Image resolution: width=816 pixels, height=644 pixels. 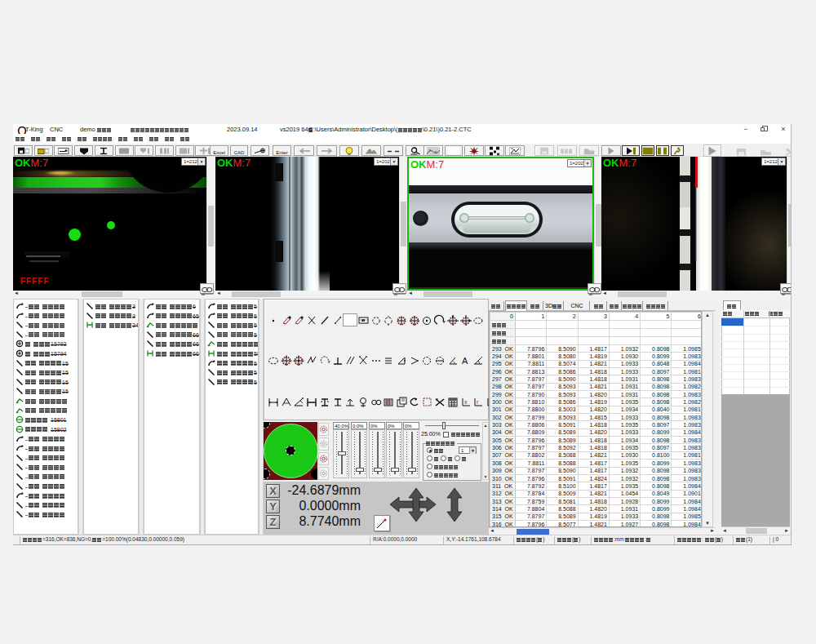 I want to click on svg-text: r, so click(x=478, y=402).